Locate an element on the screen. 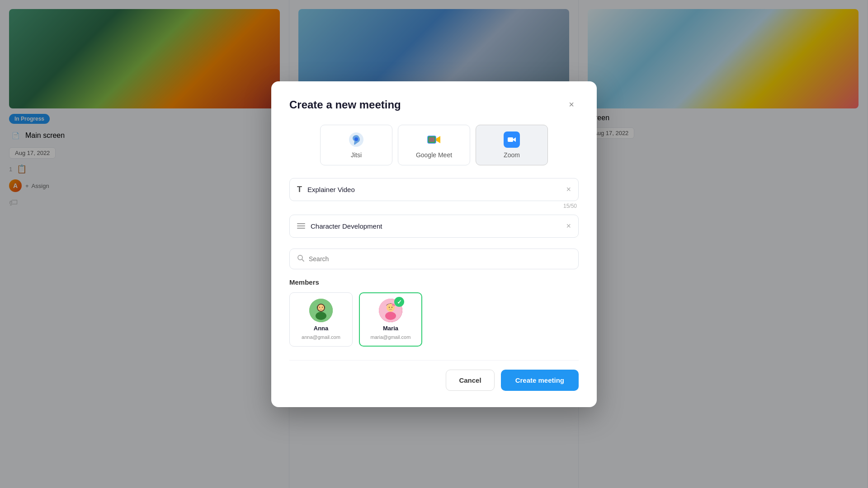 This screenshot has height=488, width=868. search-input is located at coordinates (440, 259).